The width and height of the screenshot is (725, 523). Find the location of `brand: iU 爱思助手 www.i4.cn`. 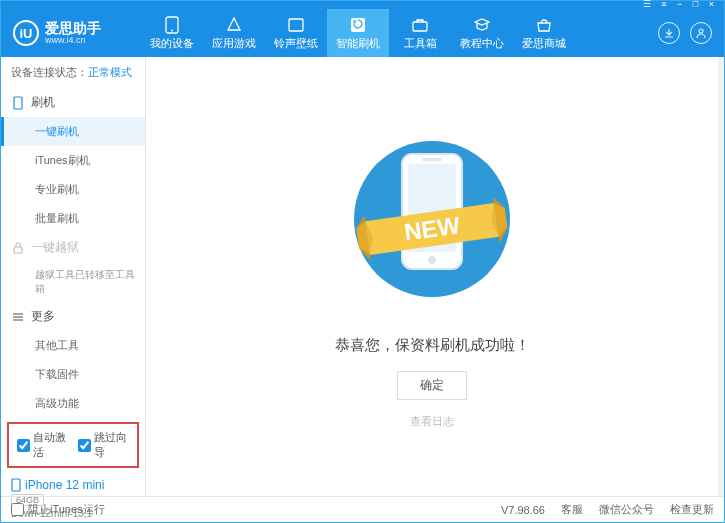

brand: iU 爱思助手 www.i4.cn is located at coordinates (71, 33).